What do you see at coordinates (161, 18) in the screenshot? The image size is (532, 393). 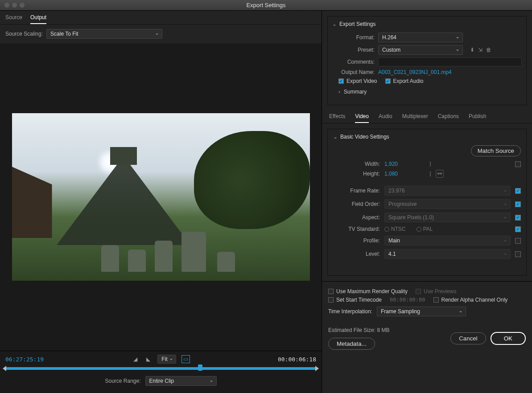 I see `preview-tabs: Source Output` at bounding box center [161, 18].